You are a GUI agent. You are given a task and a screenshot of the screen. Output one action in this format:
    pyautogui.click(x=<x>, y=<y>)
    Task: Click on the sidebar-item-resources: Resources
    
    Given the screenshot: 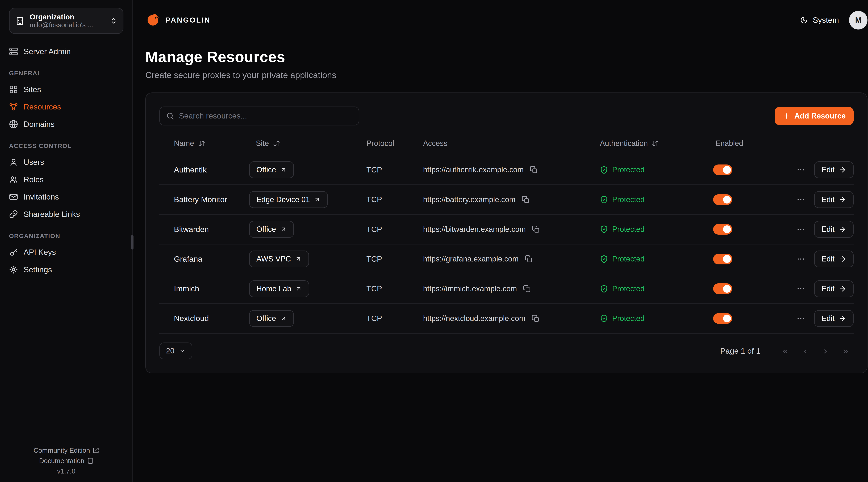 What is the action you would take?
    pyautogui.click(x=66, y=107)
    